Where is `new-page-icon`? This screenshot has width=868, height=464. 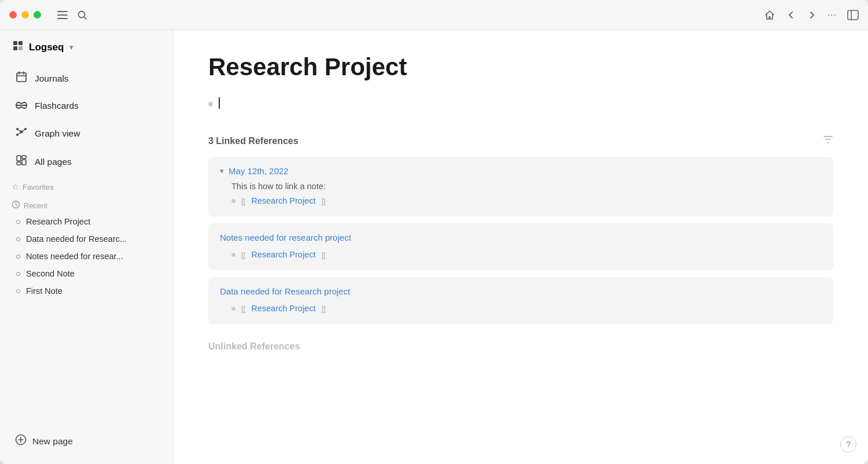
new-page-icon is located at coordinates (21, 441).